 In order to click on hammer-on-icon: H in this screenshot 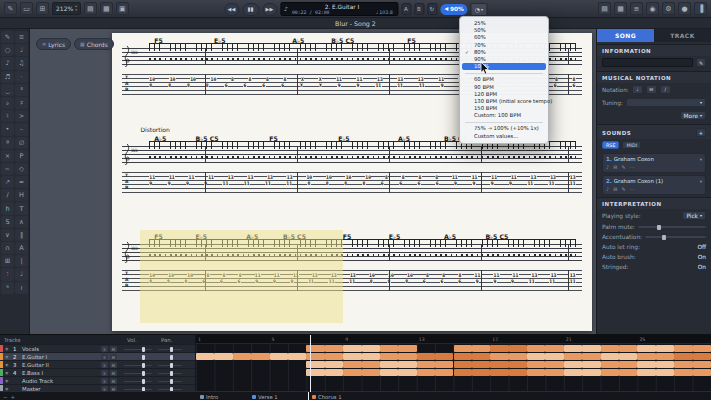, I will do `click(22, 195)`.